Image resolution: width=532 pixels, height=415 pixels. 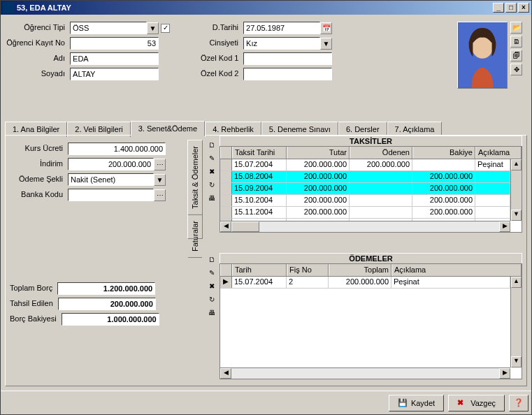 What do you see at coordinates (365, 189) in the screenshot?
I see `table-row: 15.09.2004200.000.000200.000.000` at bounding box center [365, 189].